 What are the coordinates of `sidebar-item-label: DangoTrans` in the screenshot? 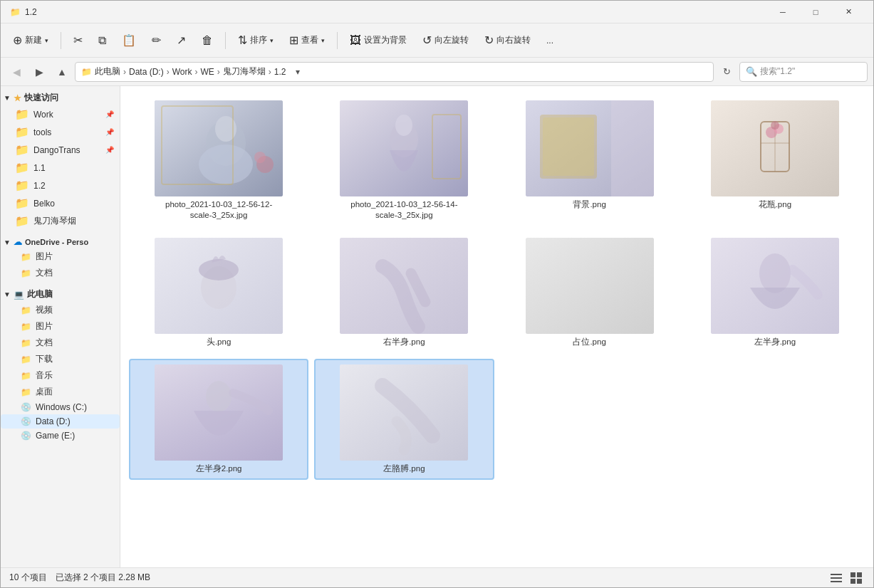 It's located at (57, 150).